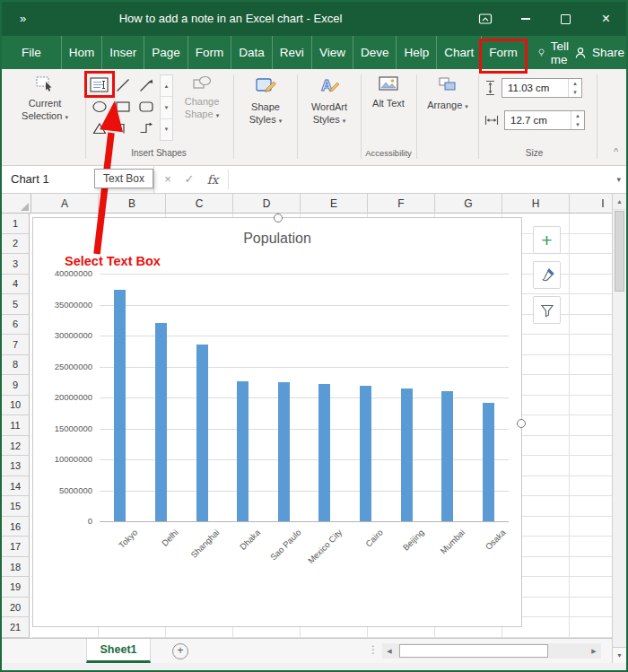 This screenshot has width=628, height=672. Describe the element at coordinates (547, 275) in the screenshot. I see `chart-styles-button` at that location.